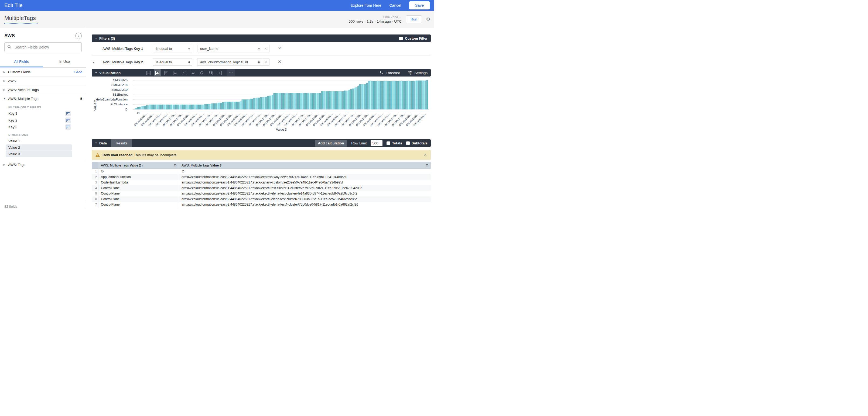 This screenshot has height=416, width=868. Describe the element at coordinates (123, 62) in the screenshot. I see `filter-field-label: AWS: Multiple Tags Key 2` at that location.